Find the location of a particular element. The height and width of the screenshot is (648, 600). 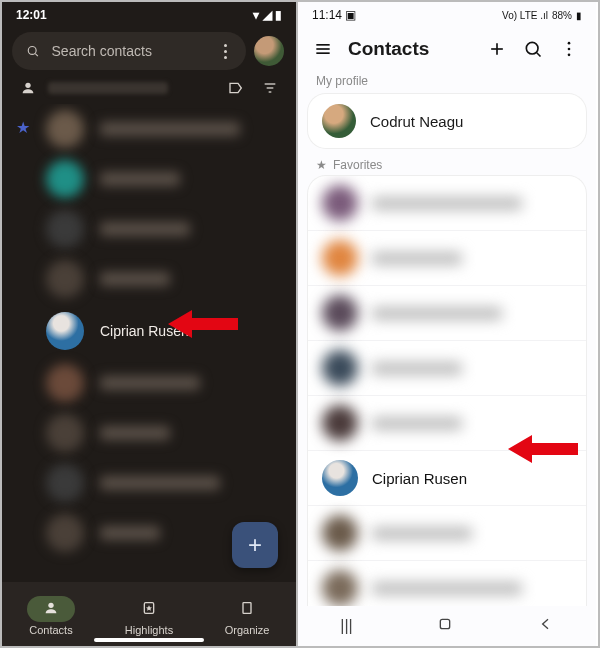

tab-organize: Organize is located at coordinates (247, 616).